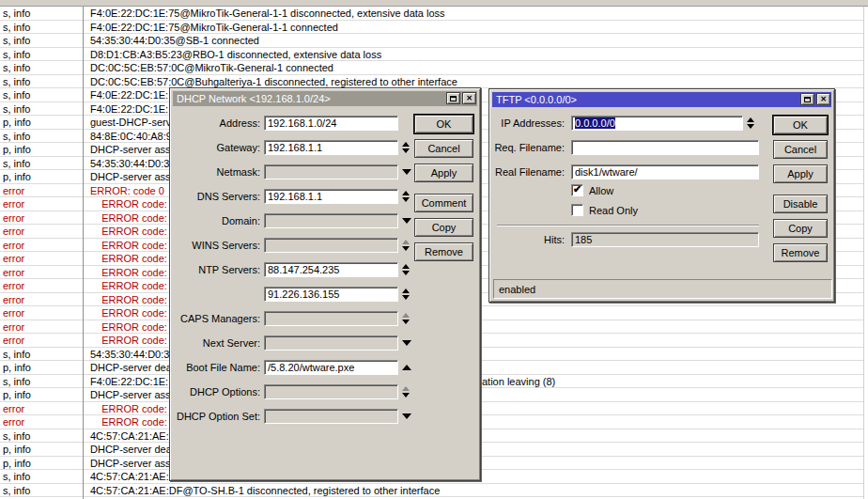 The height and width of the screenshot is (499, 868). Describe the element at coordinates (331, 270) in the screenshot. I see `field-input: 88.147.254.235` at that location.